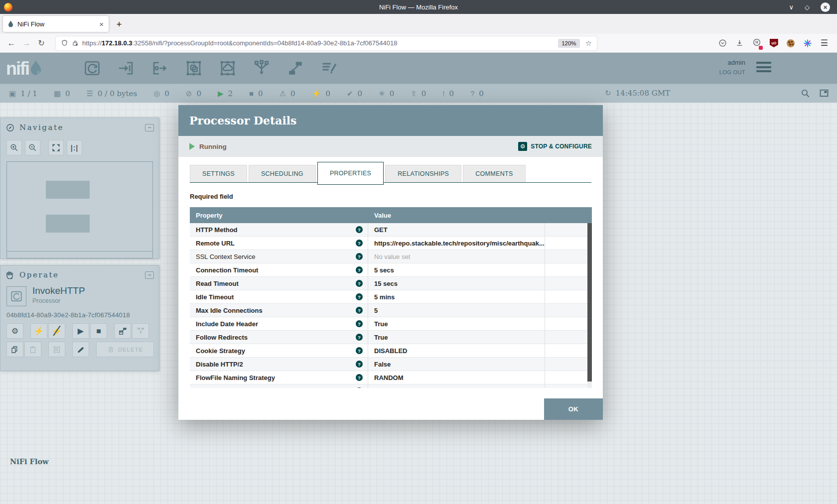 This screenshot has height=504, width=837. Describe the element at coordinates (808, 43) in the screenshot. I see `extension-sparkle-icon` at that location.